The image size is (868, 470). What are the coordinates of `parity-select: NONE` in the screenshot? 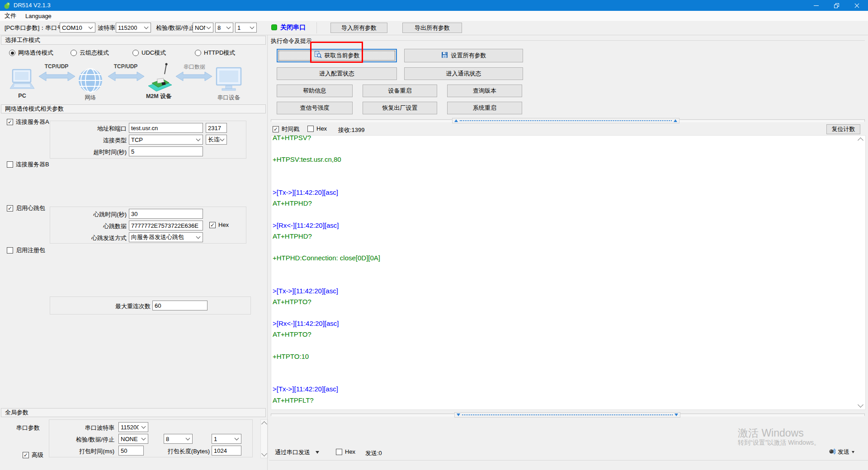 It's located at (203, 28).